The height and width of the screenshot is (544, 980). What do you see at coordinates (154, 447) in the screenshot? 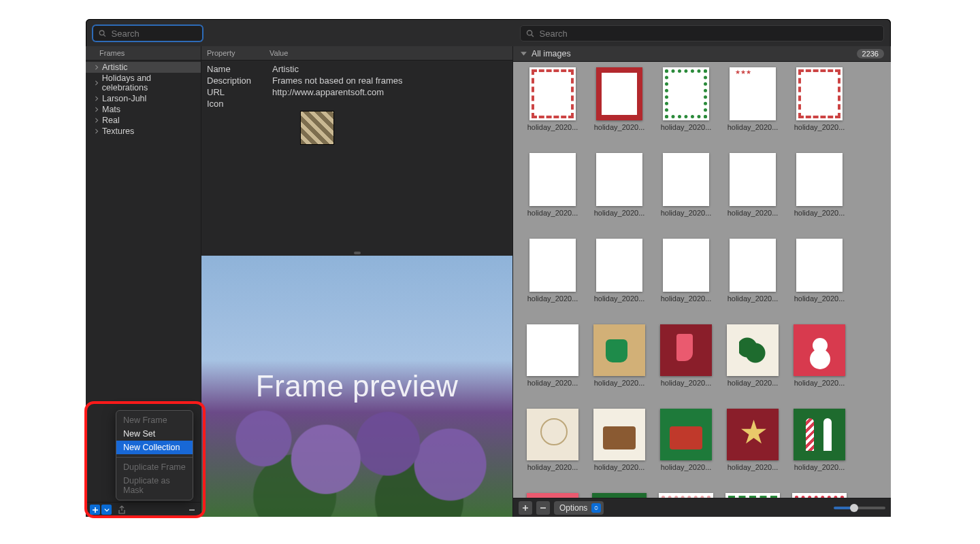
I see `menu-item: New Collection` at bounding box center [154, 447].